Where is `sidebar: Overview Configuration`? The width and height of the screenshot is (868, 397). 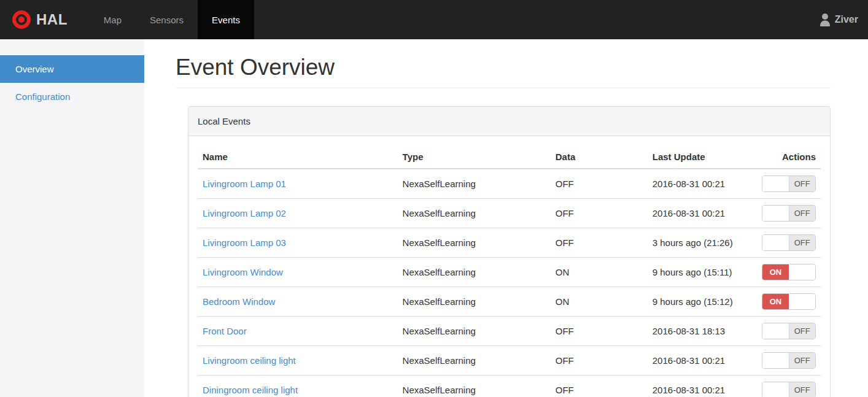 sidebar: Overview Configuration is located at coordinates (72, 218).